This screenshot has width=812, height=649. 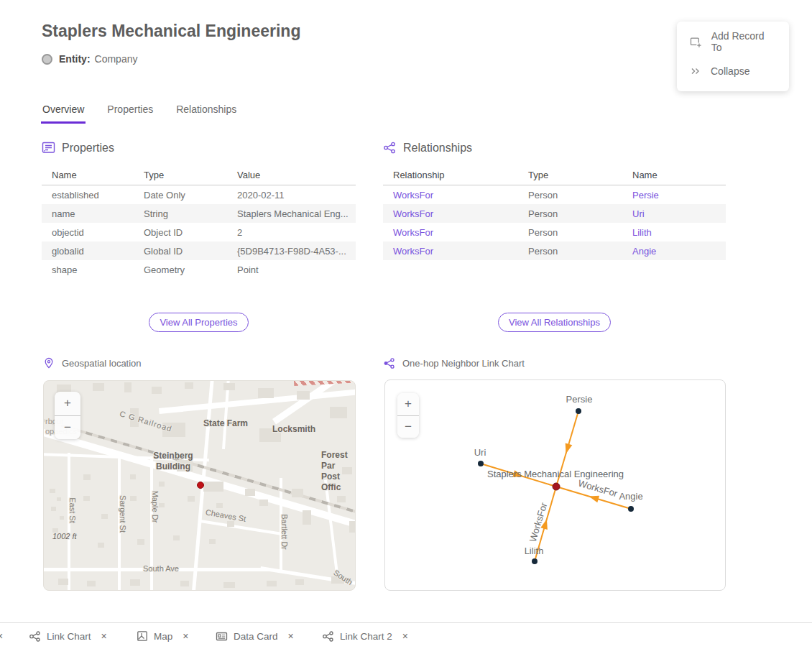 What do you see at coordinates (171, 32) in the screenshot?
I see `page-title: Staplers Mechanical Engineering` at bounding box center [171, 32].